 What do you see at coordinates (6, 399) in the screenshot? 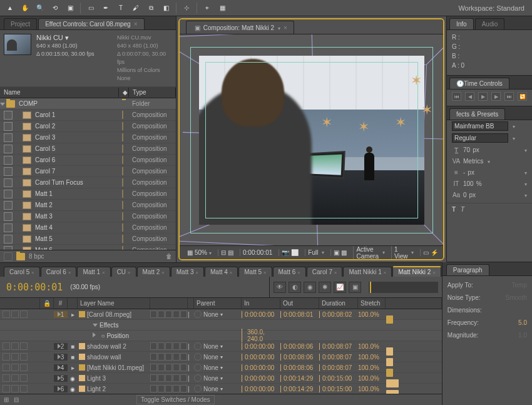
I see `expand-icon: ⊞` at bounding box center [6, 399].